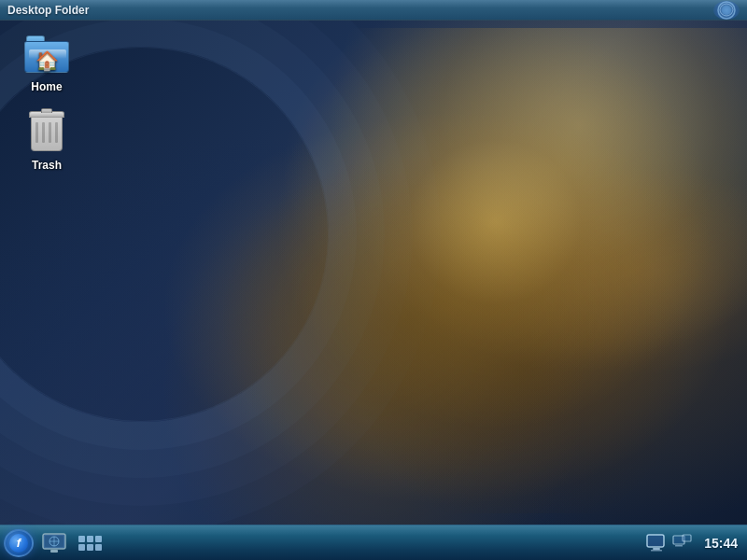 Image resolution: width=747 pixels, height=560 pixels. Describe the element at coordinates (54, 543) in the screenshot. I see `taskbar-network-button` at that location.